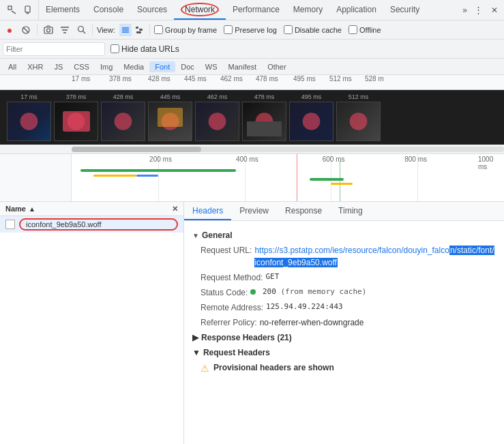 The height and width of the screenshot is (444, 504). Describe the element at coordinates (252, 149) in the screenshot. I see `timeline-scrollbar` at that location.